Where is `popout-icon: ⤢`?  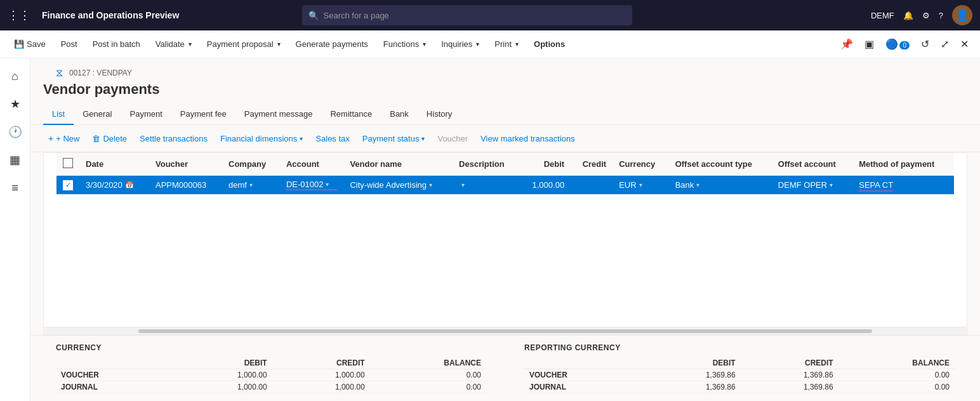 popout-icon: ⤢ is located at coordinates (944, 44).